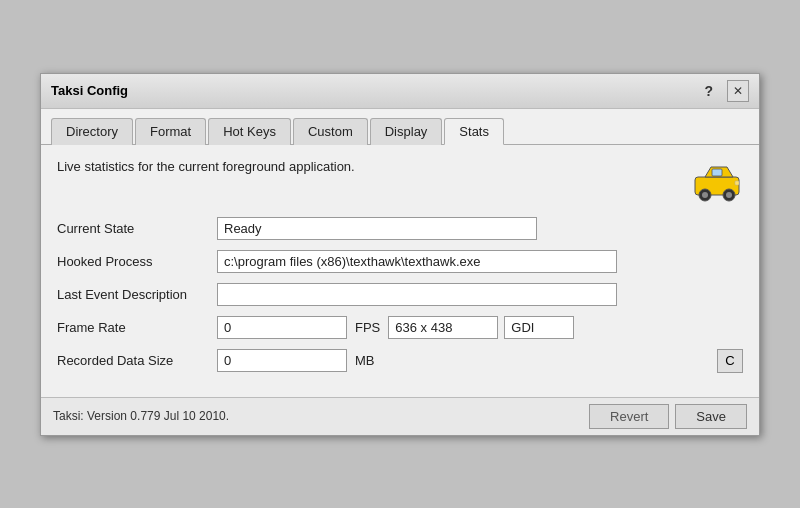  Describe the element at coordinates (711, 416) in the screenshot. I see `save-button: Save` at that location.